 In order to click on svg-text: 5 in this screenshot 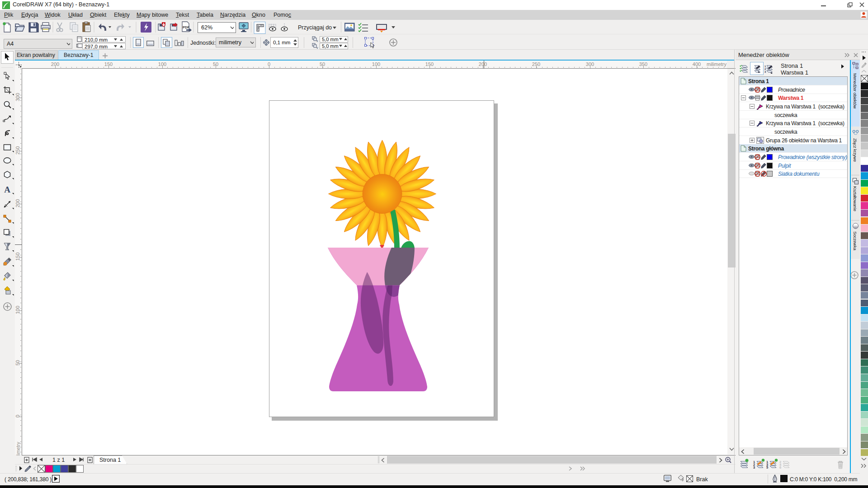, I will do `click(767, 467)`.